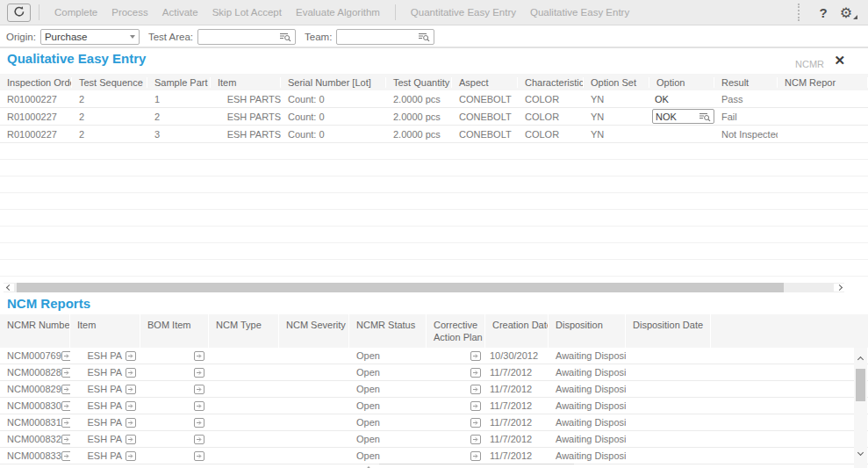  What do you see at coordinates (334, 83) in the screenshot?
I see `column-header: Serial Number [Lot]` at bounding box center [334, 83].